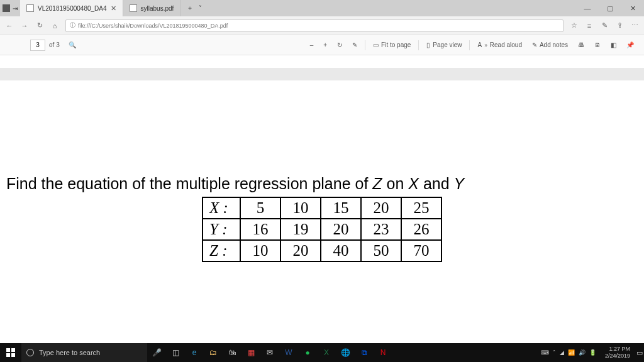 This screenshot has width=644, height=362. Describe the element at coordinates (640, 353) in the screenshot. I see `notifications-icon: ▭` at that location.